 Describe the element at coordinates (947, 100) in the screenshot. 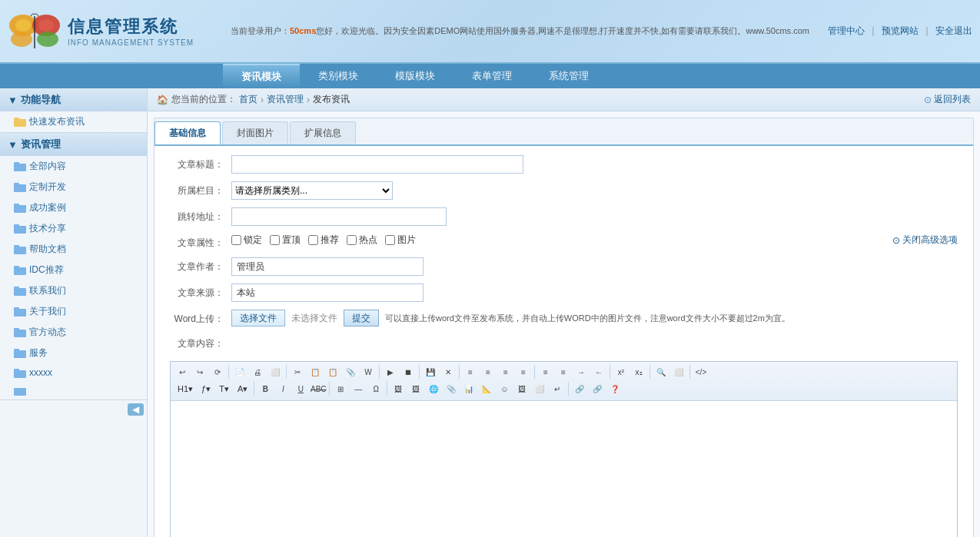

I see `back-to-list-btn: ⊙ 返回列表` at that location.